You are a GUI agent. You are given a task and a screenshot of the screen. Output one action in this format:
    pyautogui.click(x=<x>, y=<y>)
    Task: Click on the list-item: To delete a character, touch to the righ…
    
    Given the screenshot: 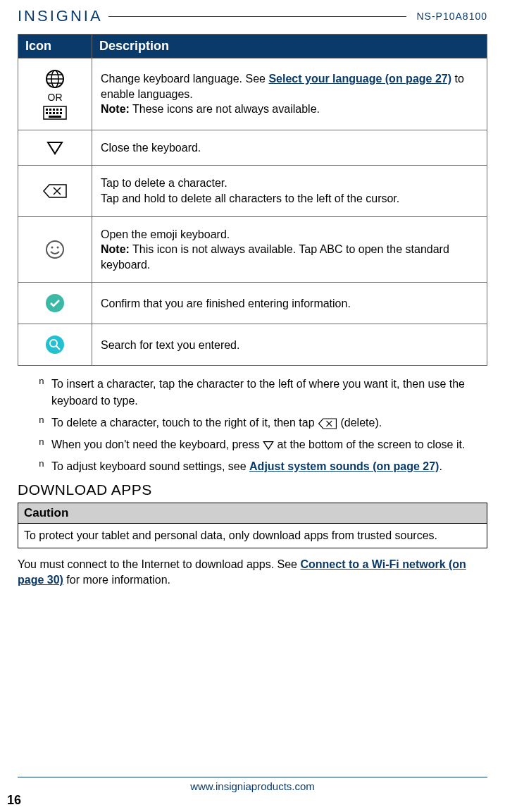 What is the action you would take?
    pyautogui.click(x=263, y=423)
    